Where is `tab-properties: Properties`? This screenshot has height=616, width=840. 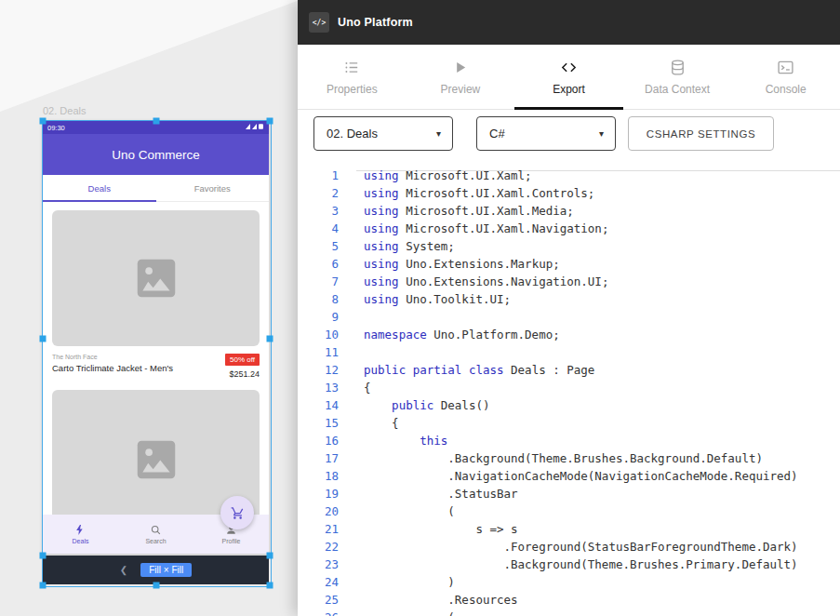 tab-properties: Properties is located at coordinates (352, 76).